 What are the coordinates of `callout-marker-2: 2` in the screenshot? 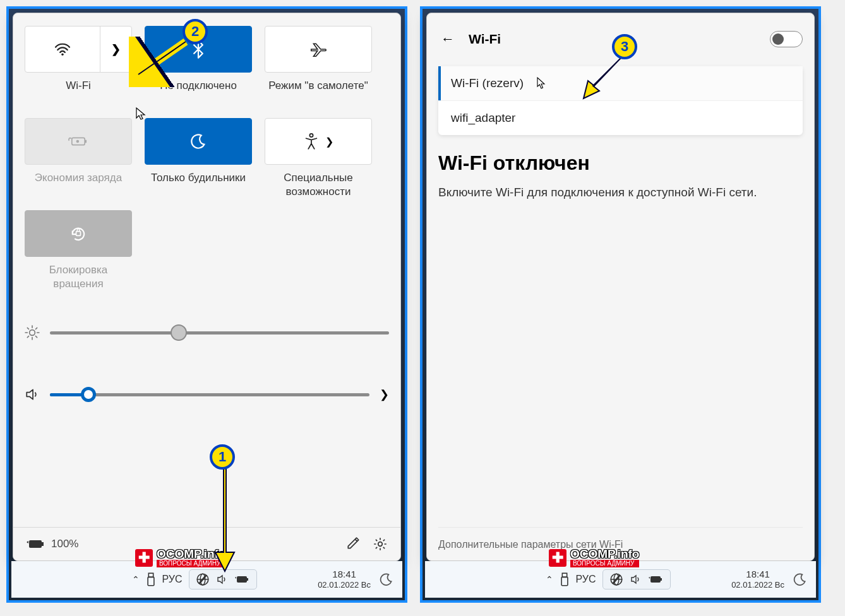 It's located at (195, 32).